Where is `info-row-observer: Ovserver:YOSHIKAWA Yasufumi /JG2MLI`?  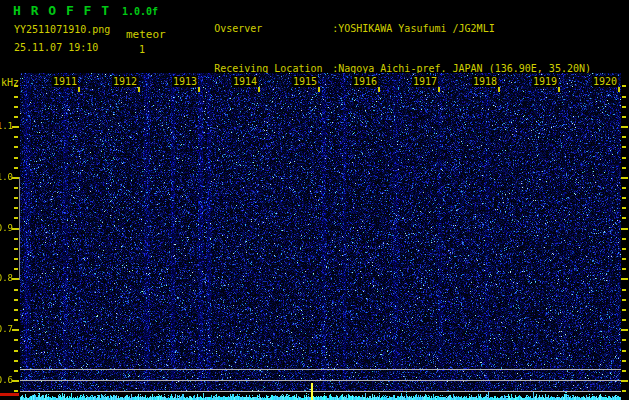 info-row-observer: Ovserver:YOSHIKAWA Yasufumi /JG2MLI is located at coordinates (384, 28).